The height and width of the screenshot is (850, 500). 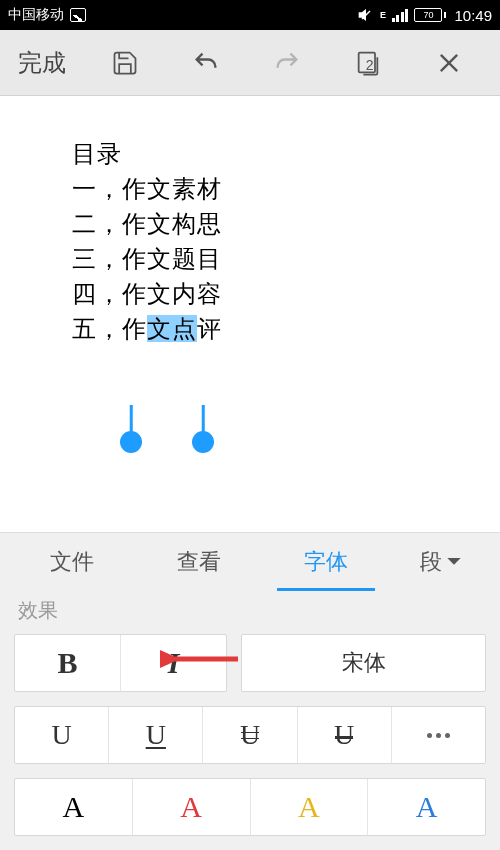 I want to click on pages-button: 2, so click(x=368, y=63).